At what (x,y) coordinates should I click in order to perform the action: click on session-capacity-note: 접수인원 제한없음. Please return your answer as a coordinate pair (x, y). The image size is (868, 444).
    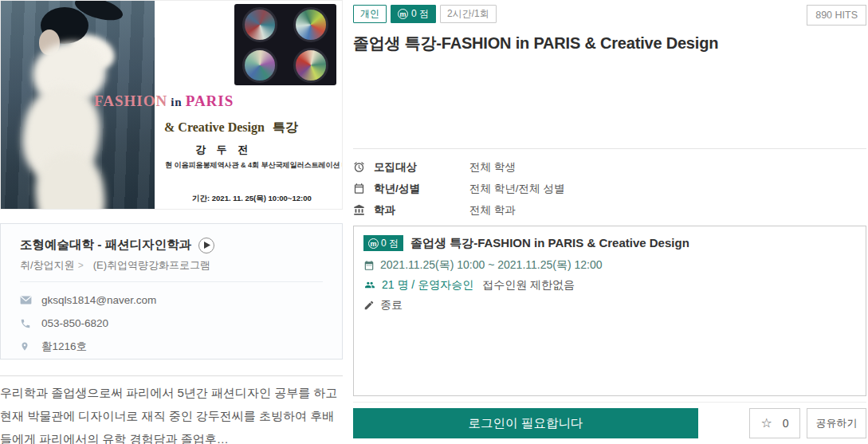
    Looking at the image, I should click on (528, 285).